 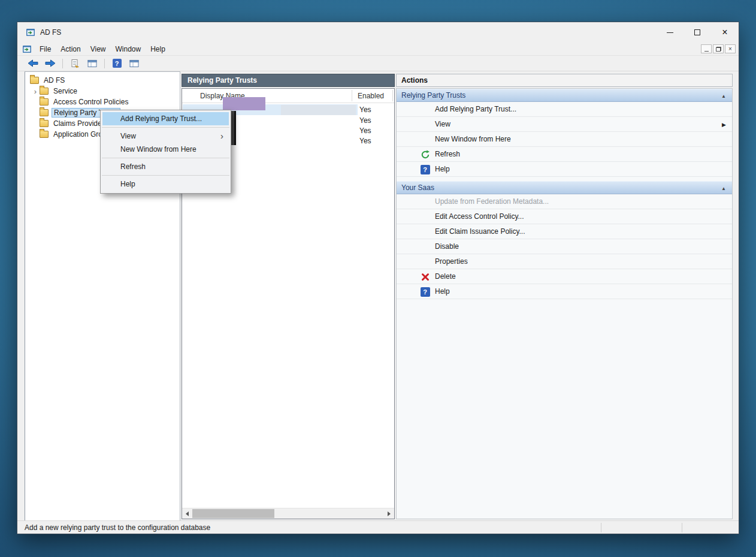 I want to click on action-label: Refresh, so click(x=447, y=154).